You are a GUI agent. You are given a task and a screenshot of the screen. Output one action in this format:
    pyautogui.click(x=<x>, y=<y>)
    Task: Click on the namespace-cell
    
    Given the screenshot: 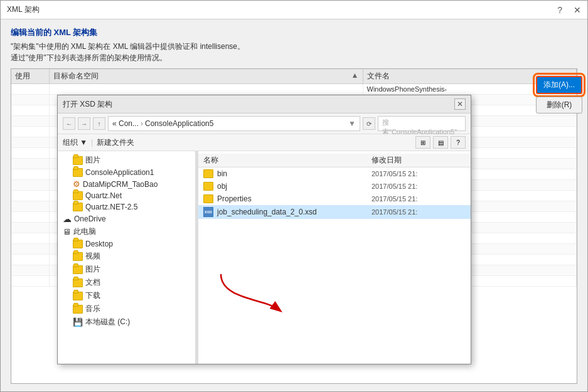 What is the action you would take?
    pyautogui.click(x=206, y=89)
    